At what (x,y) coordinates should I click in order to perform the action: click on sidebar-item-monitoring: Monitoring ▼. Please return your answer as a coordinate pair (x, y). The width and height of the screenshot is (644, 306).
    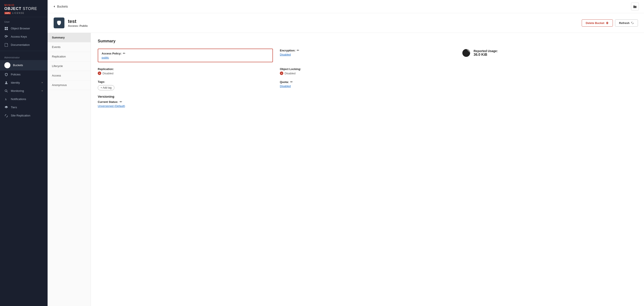
    Looking at the image, I should click on (24, 91).